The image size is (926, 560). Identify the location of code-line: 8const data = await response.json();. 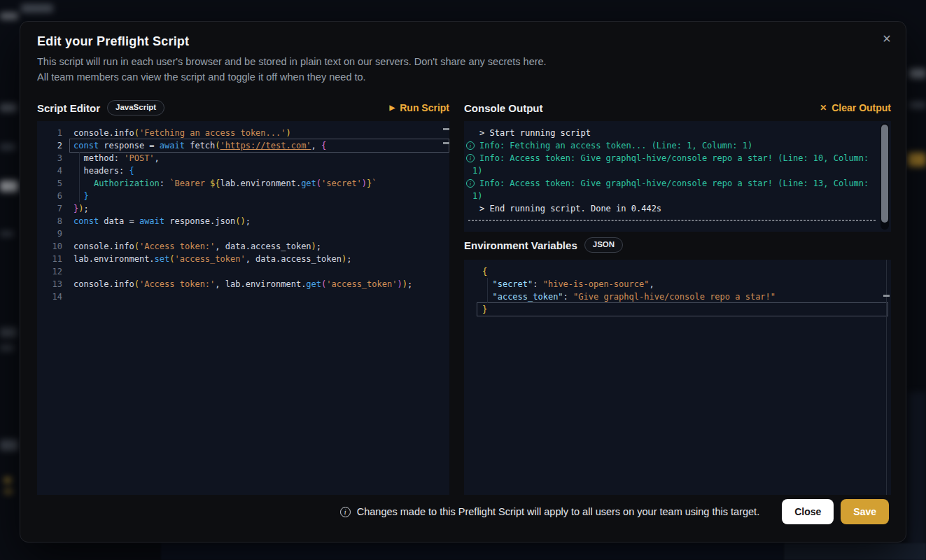
(244, 221).